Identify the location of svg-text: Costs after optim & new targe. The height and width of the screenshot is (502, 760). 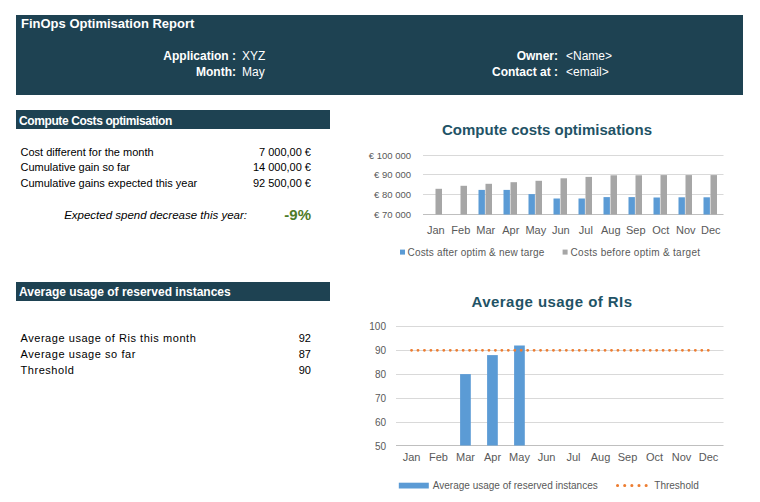
(476, 252).